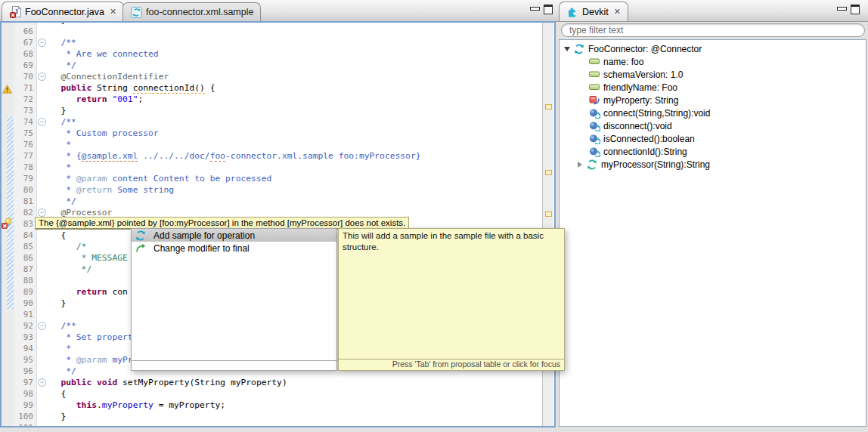 This screenshot has width=868, height=432. Describe the element at coordinates (189, 405) in the screenshot. I see `code-token: = myProperty;` at that location.